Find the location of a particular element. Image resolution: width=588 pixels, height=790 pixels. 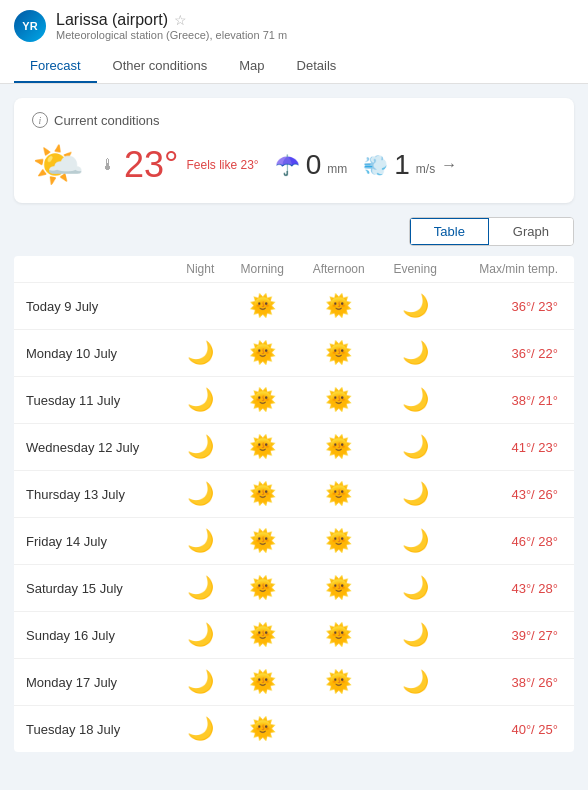

tab-details: Details is located at coordinates (317, 66).